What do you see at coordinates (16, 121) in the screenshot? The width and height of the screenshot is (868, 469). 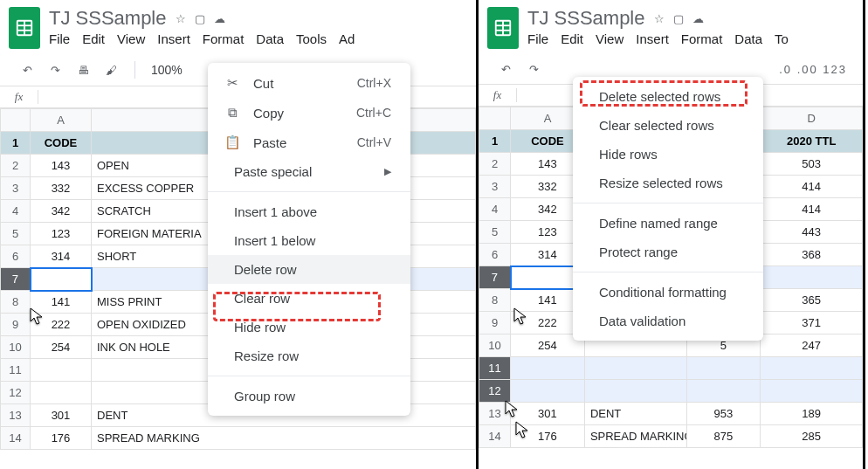 I see `select-all-cell` at bounding box center [16, 121].